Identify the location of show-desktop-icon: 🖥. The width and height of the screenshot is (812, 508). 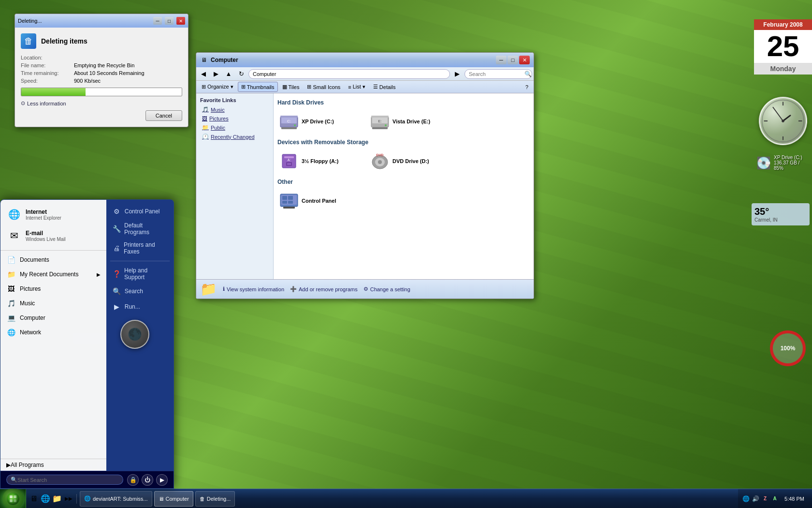
(34, 499).